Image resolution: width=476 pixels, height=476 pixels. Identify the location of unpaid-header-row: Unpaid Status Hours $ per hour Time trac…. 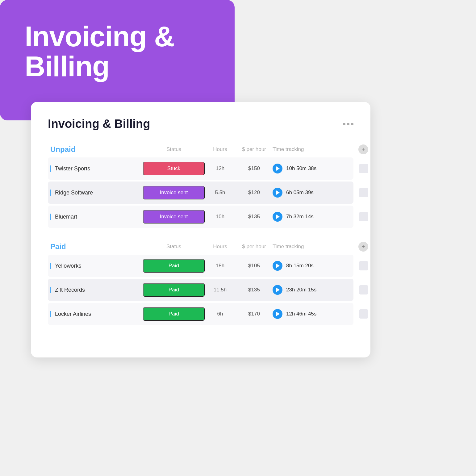
(201, 149).